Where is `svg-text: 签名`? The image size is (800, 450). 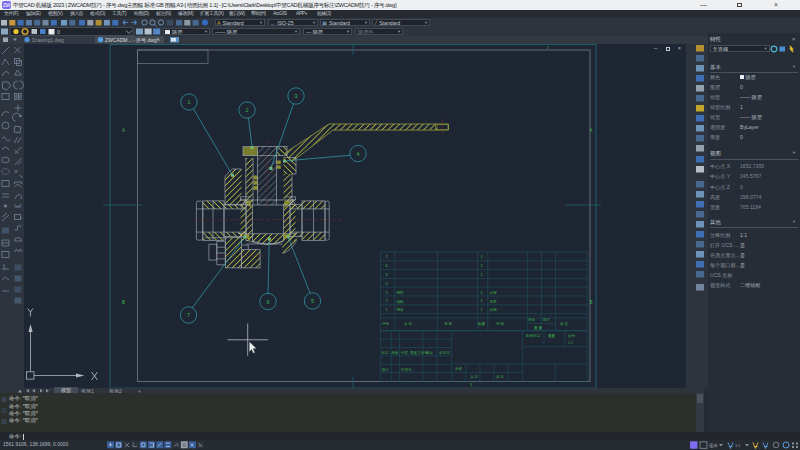
svg-text: 签名 is located at coordinates (430, 353).